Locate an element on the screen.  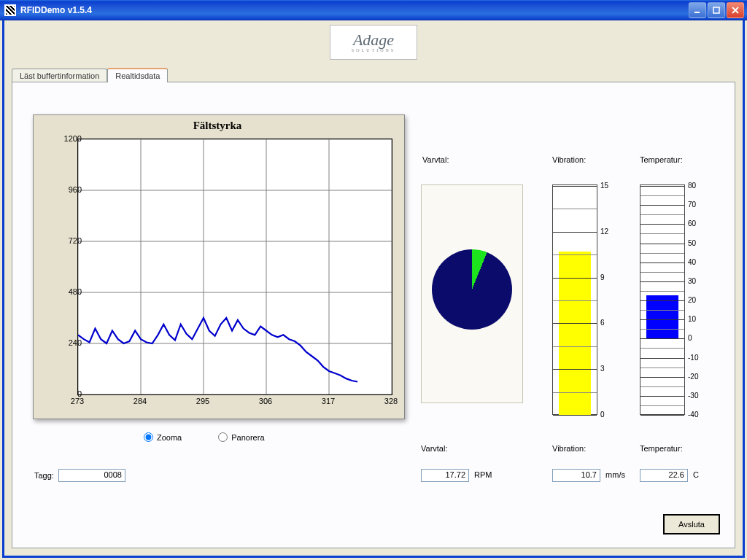
zoom-radio-label: Zooma is located at coordinates (163, 438).